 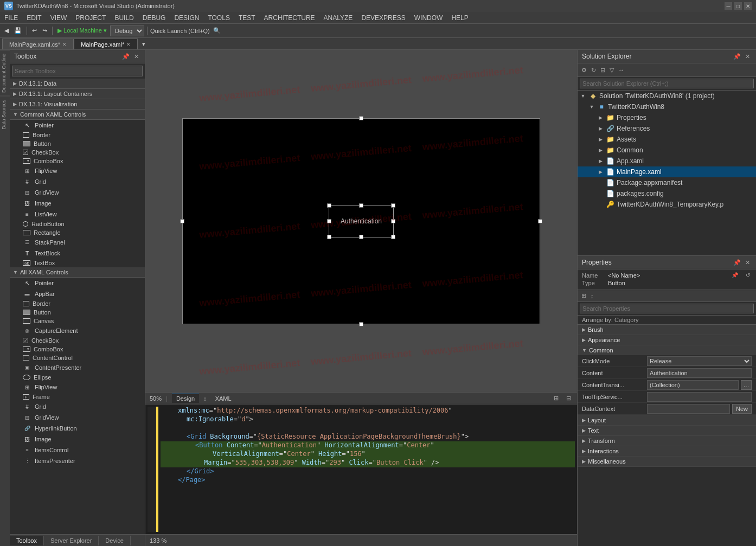 I want to click on btn-handle-bl, so click(x=329, y=237).